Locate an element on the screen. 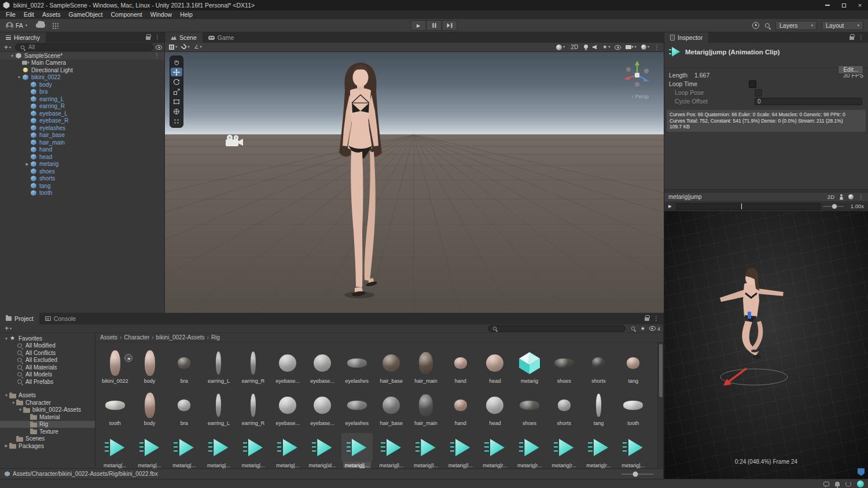  hierarchy-item: tooth is located at coordinates (82, 193).